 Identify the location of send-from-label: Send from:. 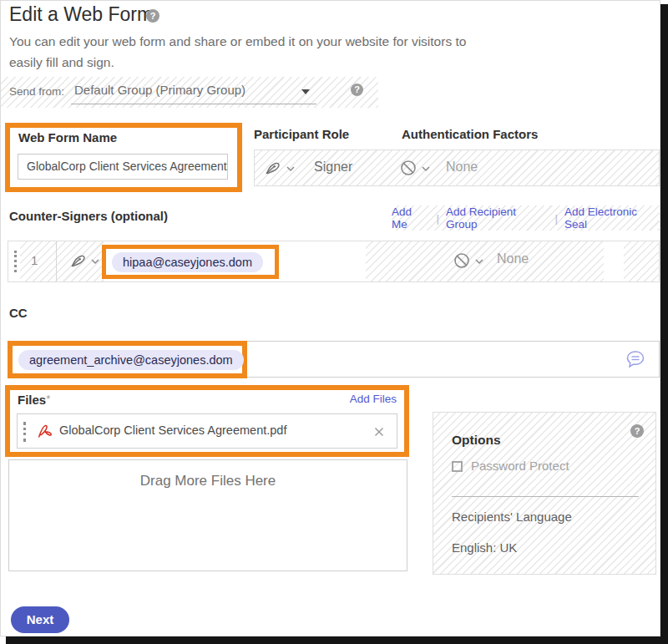
(37, 92).